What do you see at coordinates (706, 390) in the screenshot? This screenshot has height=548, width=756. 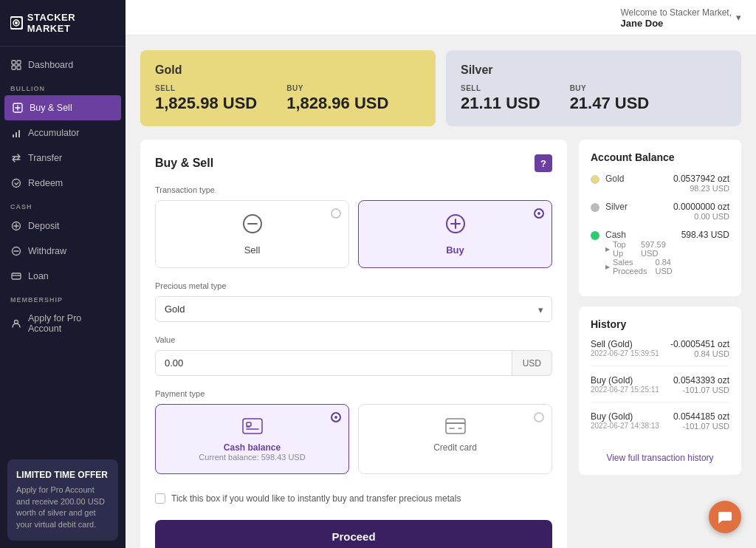 I see `history-usd-1: -101.07 USD` at bounding box center [706, 390].